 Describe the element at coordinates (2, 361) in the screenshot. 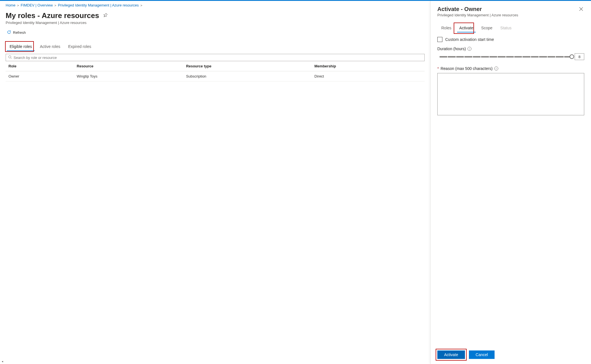

I see `scroll-left-icon: ◂` at that location.